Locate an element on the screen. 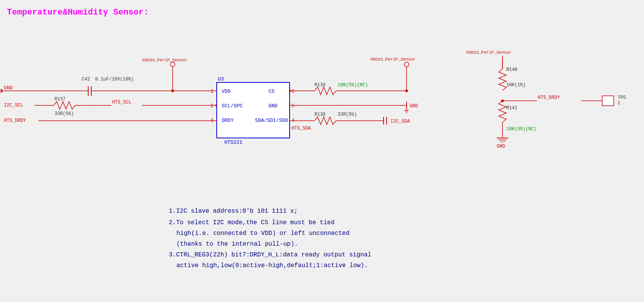 Image resolution: width=644 pixels, height=302 pixels. ic-pin-sdisdo: SDA/SDI/SDO is located at coordinates (272, 120).